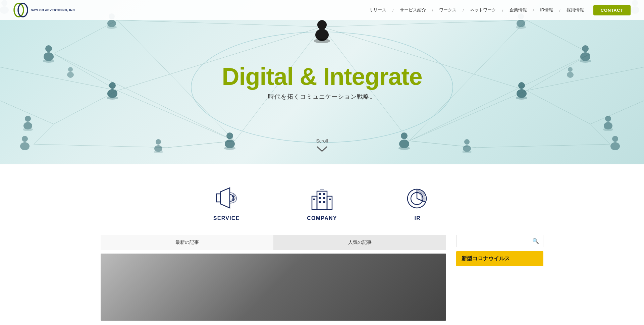  Describe the element at coordinates (536, 241) in the screenshot. I see `search-icon: 🔍` at that location.